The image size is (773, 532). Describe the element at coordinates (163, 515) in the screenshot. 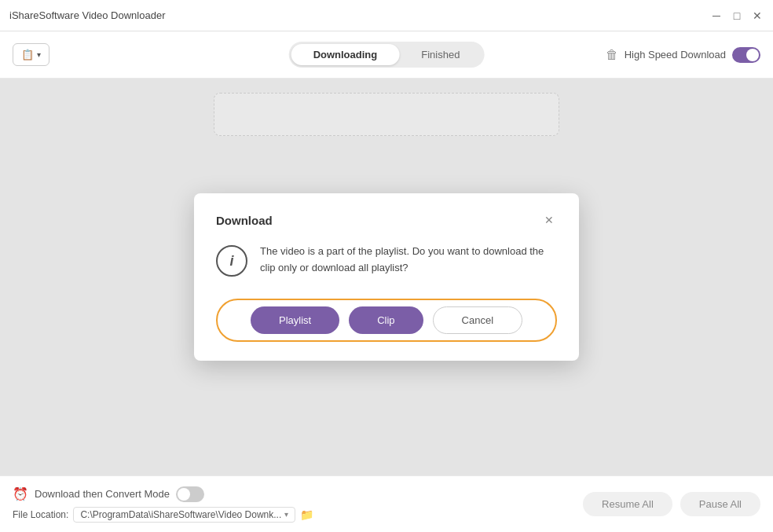

I see `footer-location-row: File Location: C:\ProgramData\iShareSoft…` at that location.